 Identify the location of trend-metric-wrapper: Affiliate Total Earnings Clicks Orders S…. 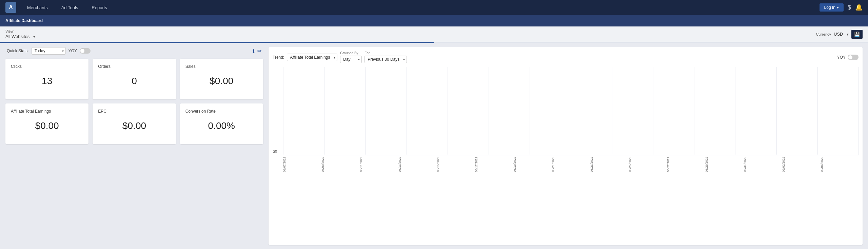
(312, 57).